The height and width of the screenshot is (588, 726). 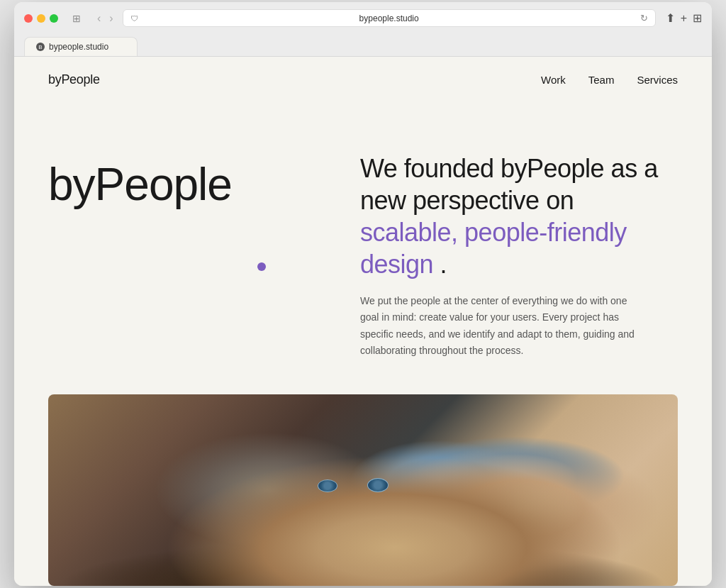 What do you see at coordinates (40, 47) in the screenshot?
I see `tab-favicon: B` at bounding box center [40, 47].